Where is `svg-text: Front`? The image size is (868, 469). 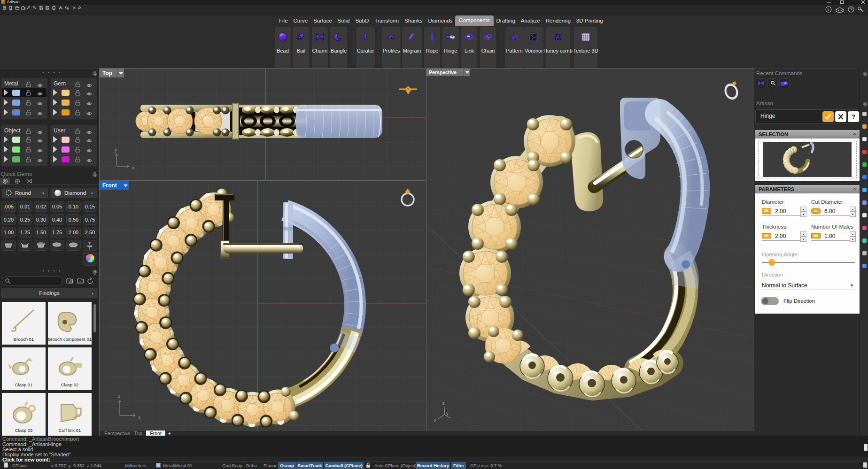
svg-text: Front is located at coordinates (110, 185).